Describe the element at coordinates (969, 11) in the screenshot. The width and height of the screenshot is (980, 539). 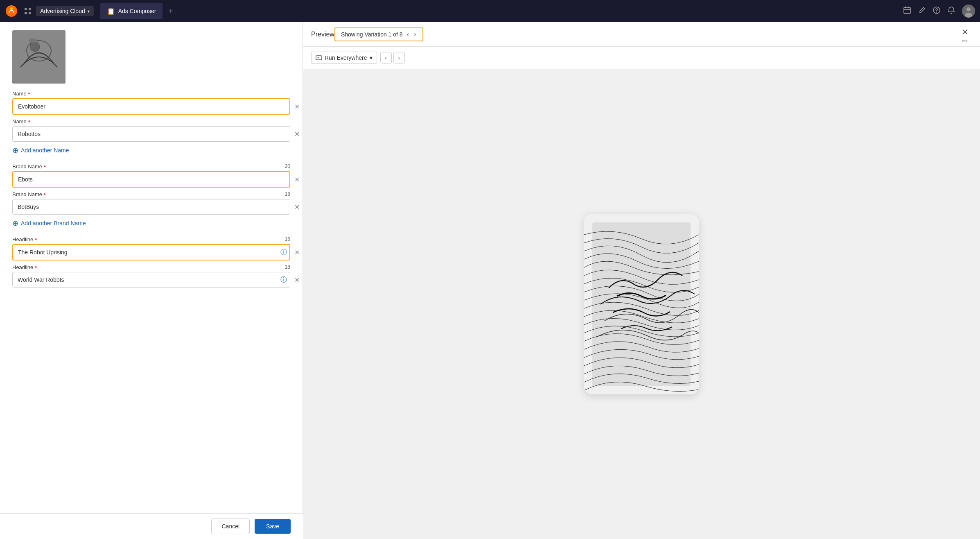
I see `user-avatar` at that location.